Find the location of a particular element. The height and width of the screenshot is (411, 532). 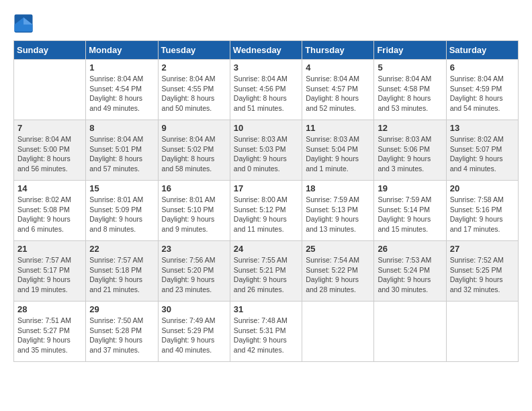

day-number: 12 is located at coordinates (410, 128).